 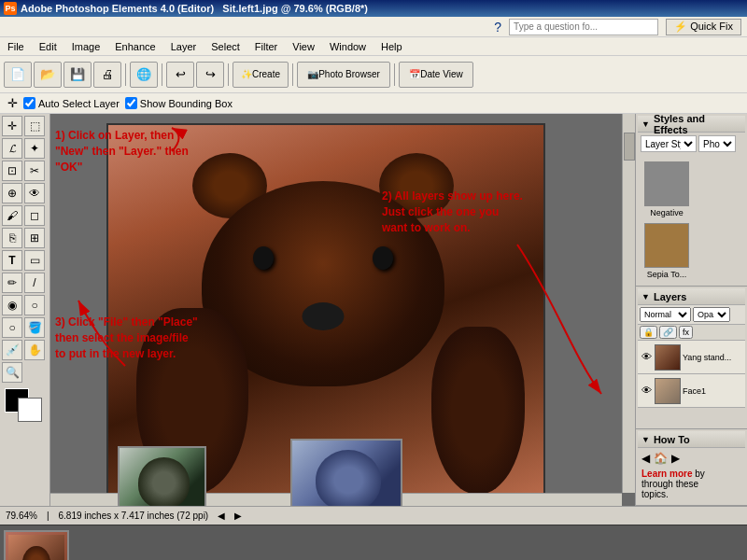 What do you see at coordinates (131, 103) in the screenshot?
I see `show-bounding-checkbox` at bounding box center [131, 103].